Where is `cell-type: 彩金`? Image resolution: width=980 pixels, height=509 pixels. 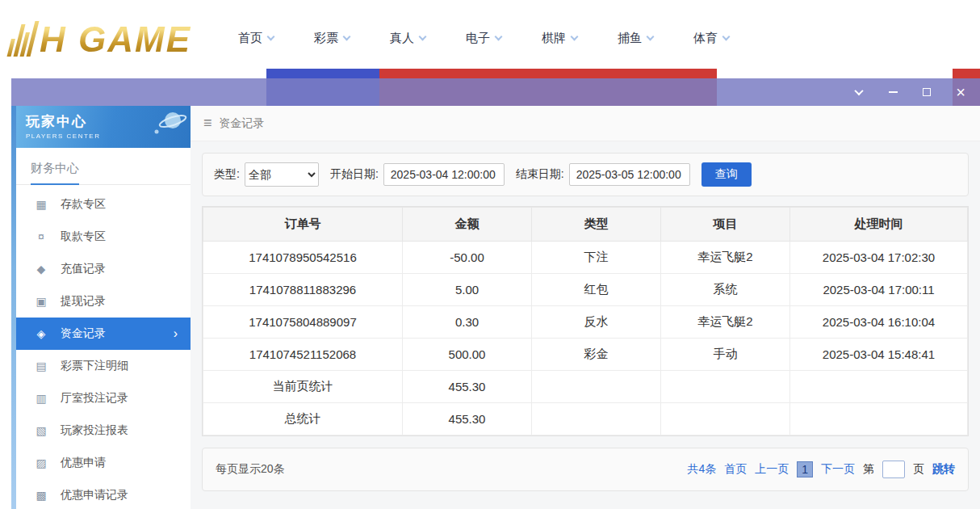 cell-type: 彩金 is located at coordinates (597, 355).